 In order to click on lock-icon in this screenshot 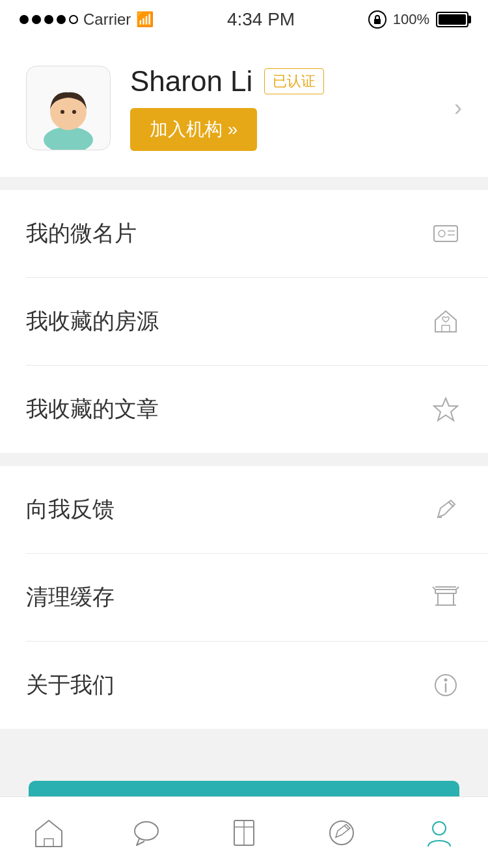, I will do `click(377, 20)`.